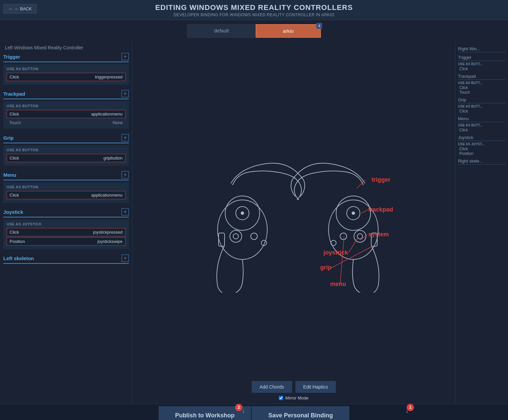  I want to click on label-trigger: trigger, so click(381, 180).